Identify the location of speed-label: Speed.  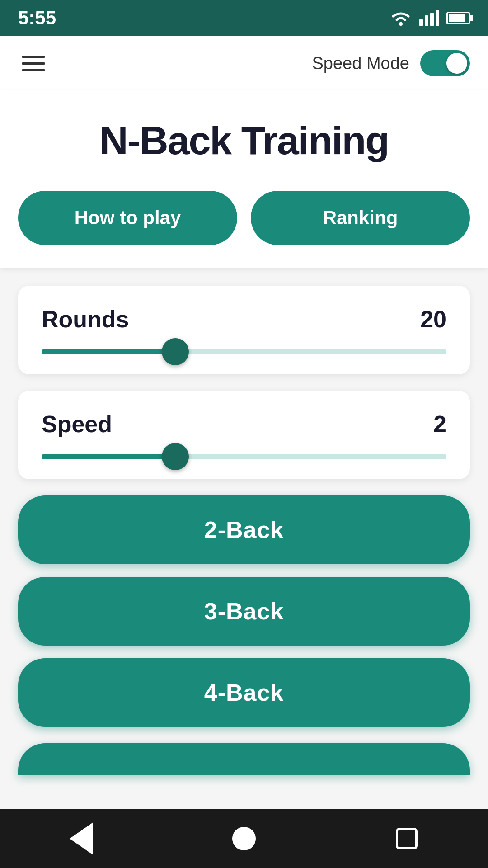
(77, 424).